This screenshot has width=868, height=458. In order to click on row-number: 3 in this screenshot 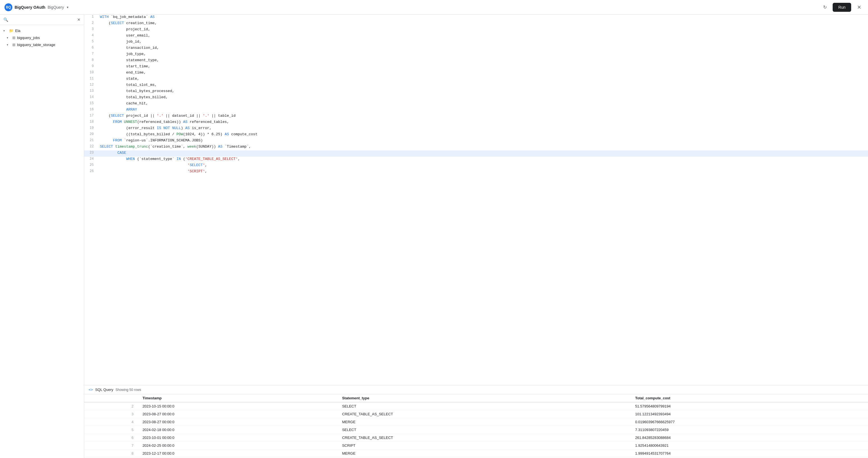, I will do `click(111, 414)`.